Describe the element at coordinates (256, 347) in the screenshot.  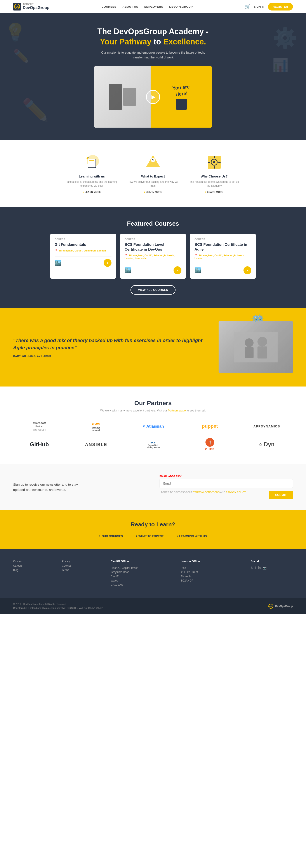
I see `testimonial-img-placeholder` at that location.